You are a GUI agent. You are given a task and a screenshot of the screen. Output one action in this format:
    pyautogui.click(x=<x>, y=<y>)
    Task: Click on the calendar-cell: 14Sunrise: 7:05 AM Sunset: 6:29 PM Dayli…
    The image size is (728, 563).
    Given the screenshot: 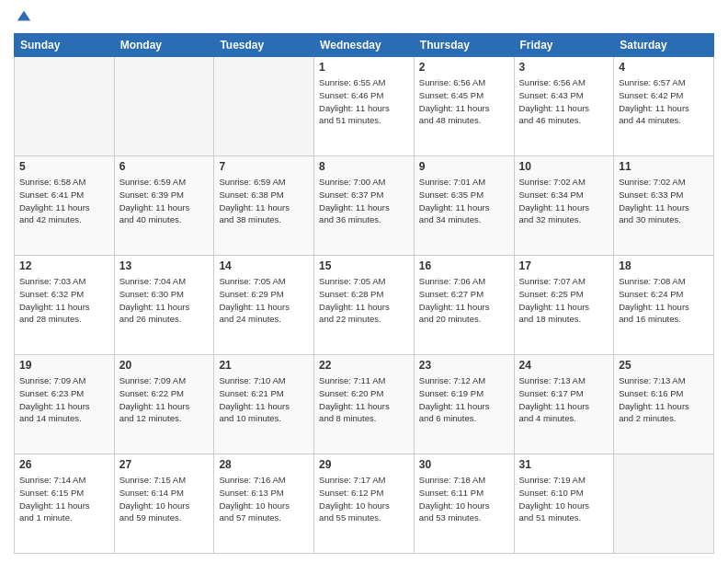 What is the action you would take?
    pyautogui.click(x=265, y=305)
    